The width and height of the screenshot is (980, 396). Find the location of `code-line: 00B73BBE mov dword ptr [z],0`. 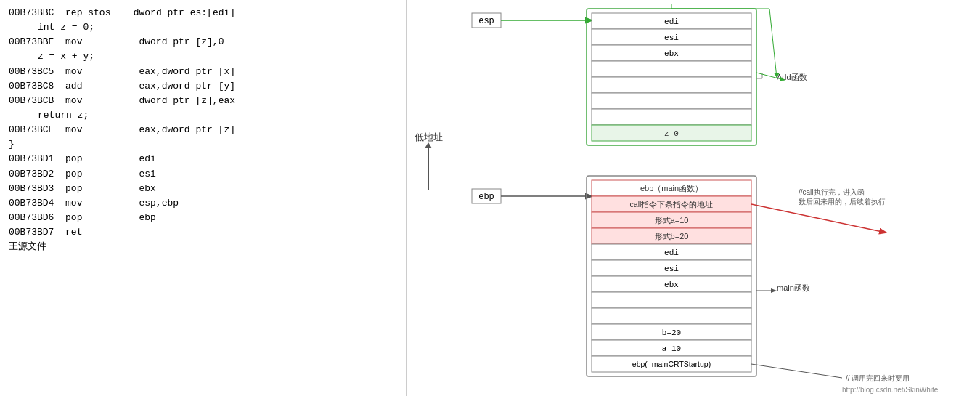

code-line: 00B73BBE mov dword ptr [z],0 is located at coordinates (203, 42).